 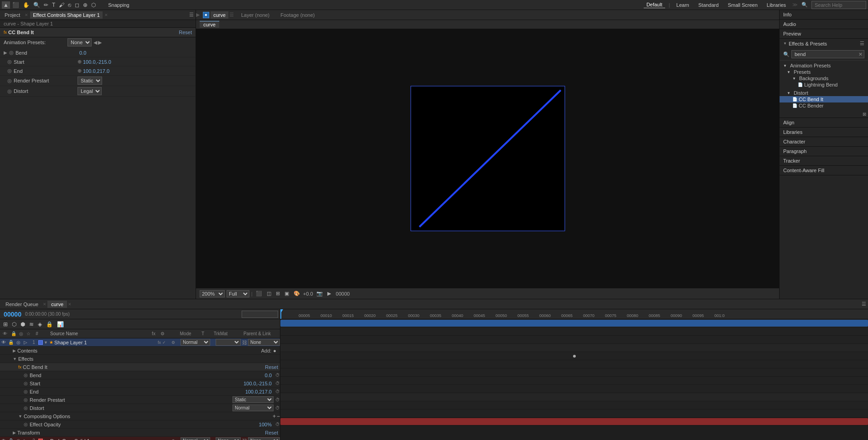 What do you see at coordinates (6, 5) in the screenshot?
I see `arrow-tool: ▲` at bounding box center [6, 5].